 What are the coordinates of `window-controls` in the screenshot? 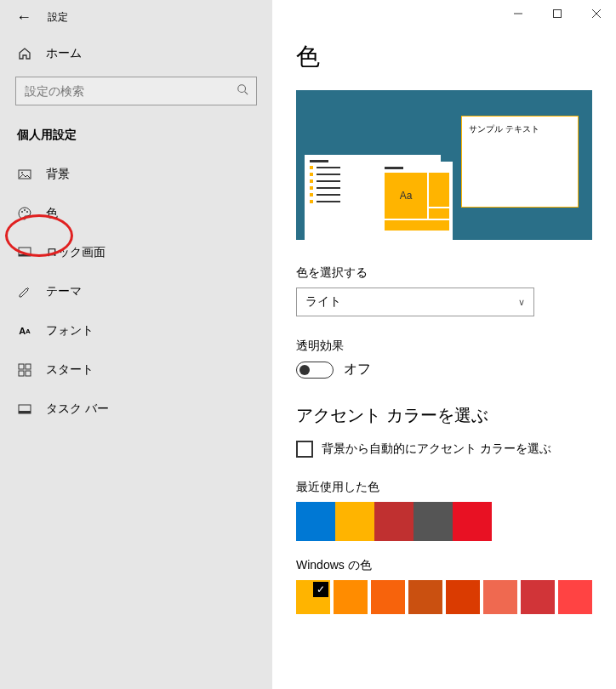 It's located at (444, 17).